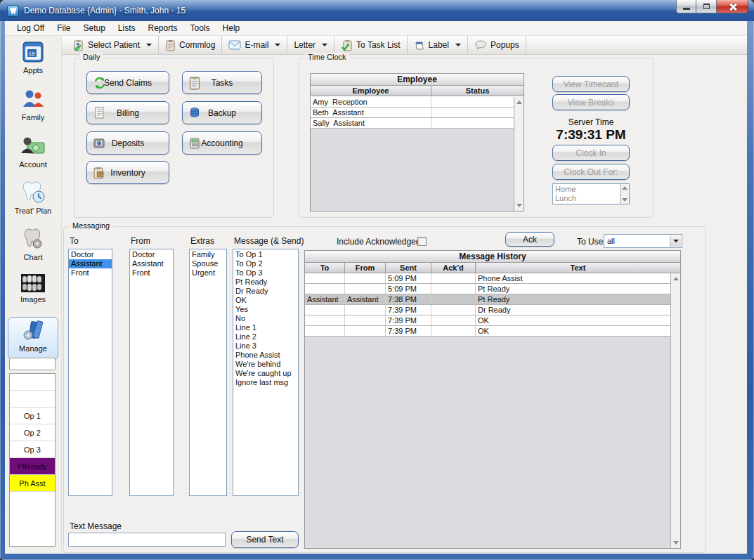  I want to click on col-status: Status, so click(478, 91).